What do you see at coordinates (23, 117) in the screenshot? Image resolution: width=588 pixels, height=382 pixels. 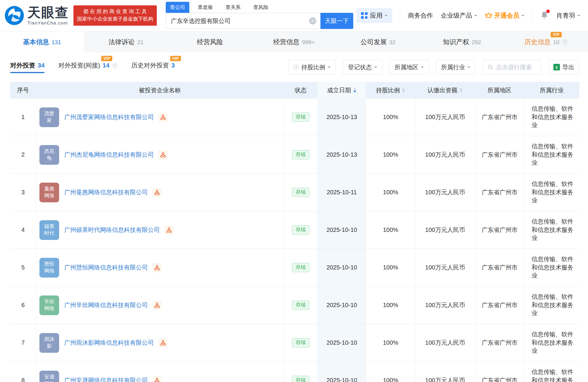 I see `row-seq: 1` at bounding box center [23, 117].